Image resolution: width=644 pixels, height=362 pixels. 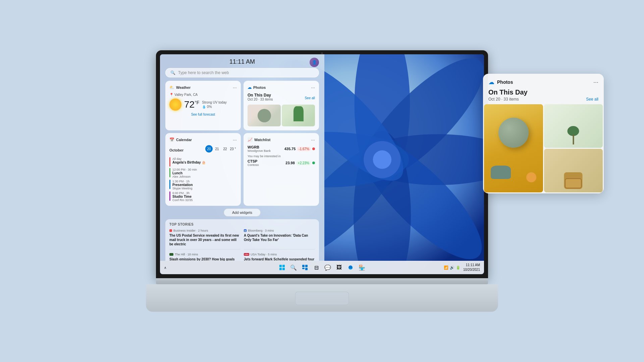 What do you see at coordinates (235, 87) in the screenshot?
I see `weather-menu-button: ···` at bounding box center [235, 87].